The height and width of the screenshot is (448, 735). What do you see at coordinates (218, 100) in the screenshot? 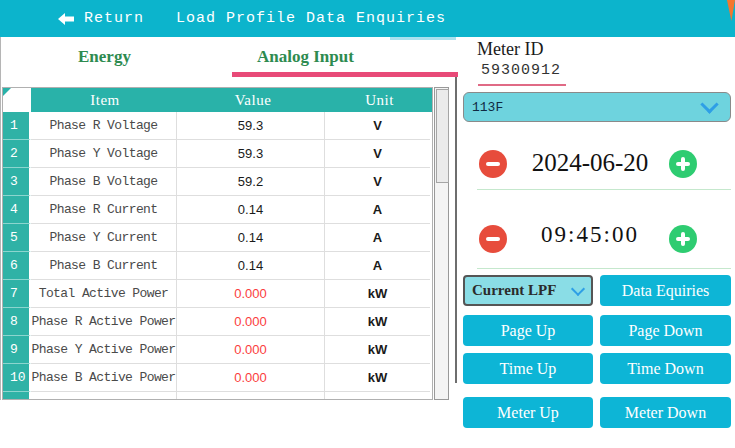
I see `table-header-row: Item Value Unit` at bounding box center [218, 100].